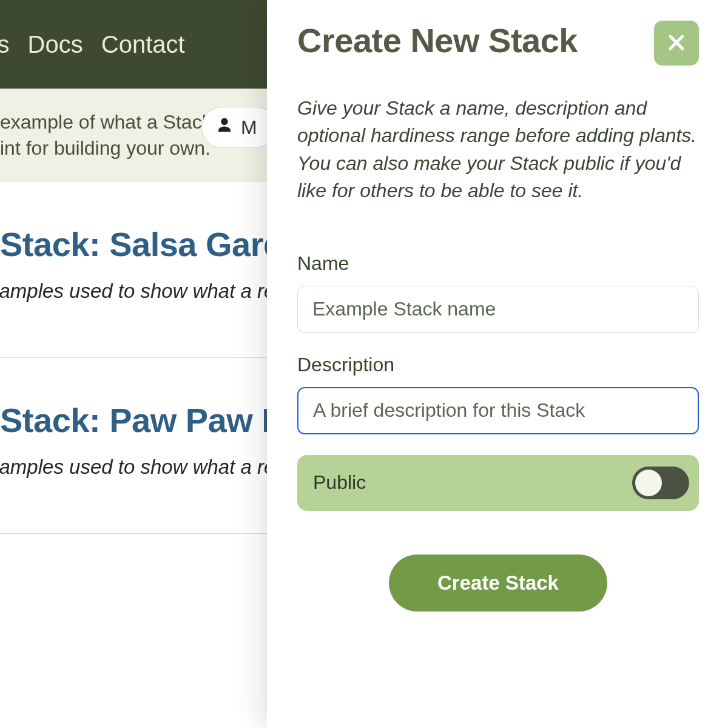  What do you see at coordinates (498, 483) in the screenshot?
I see `public-toggle-row: Public` at bounding box center [498, 483].